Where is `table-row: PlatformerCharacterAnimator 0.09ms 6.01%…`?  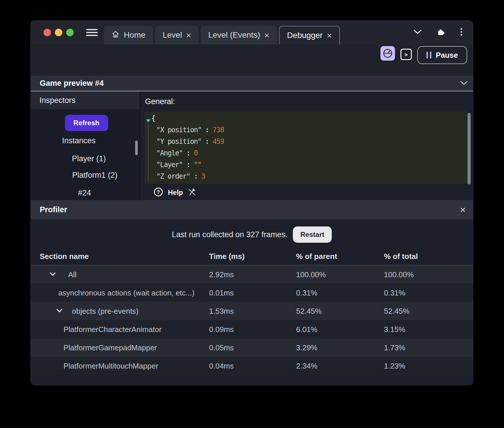 table-row: PlatformerCharacterAnimator 0.09ms 6.01%… is located at coordinates (252, 329).